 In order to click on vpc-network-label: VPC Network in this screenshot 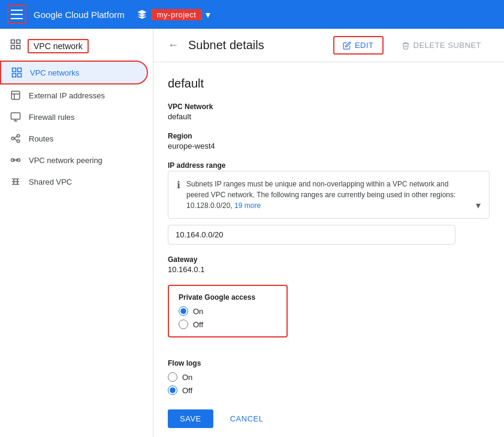, I will do `click(328, 107)`.